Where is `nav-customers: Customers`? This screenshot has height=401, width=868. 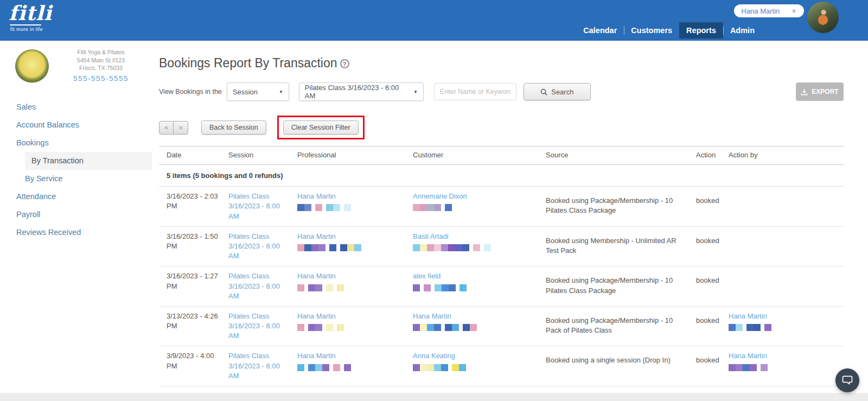 nav-customers: Customers is located at coordinates (652, 30).